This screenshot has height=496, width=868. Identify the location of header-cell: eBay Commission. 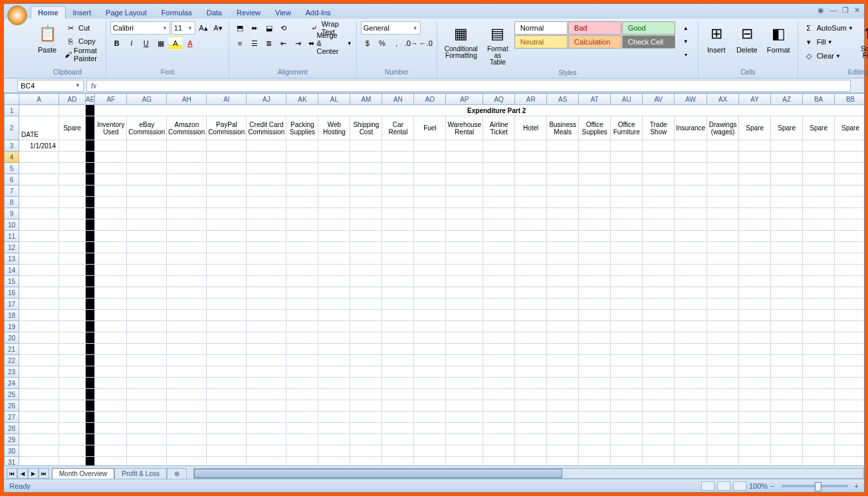
(147, 128).